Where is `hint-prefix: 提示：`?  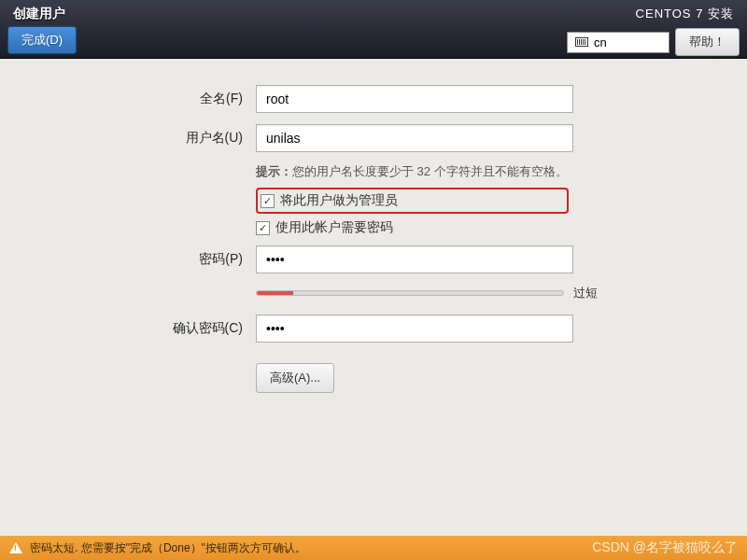 hint-prefix: 提示： is located at coordinates (275, 172).